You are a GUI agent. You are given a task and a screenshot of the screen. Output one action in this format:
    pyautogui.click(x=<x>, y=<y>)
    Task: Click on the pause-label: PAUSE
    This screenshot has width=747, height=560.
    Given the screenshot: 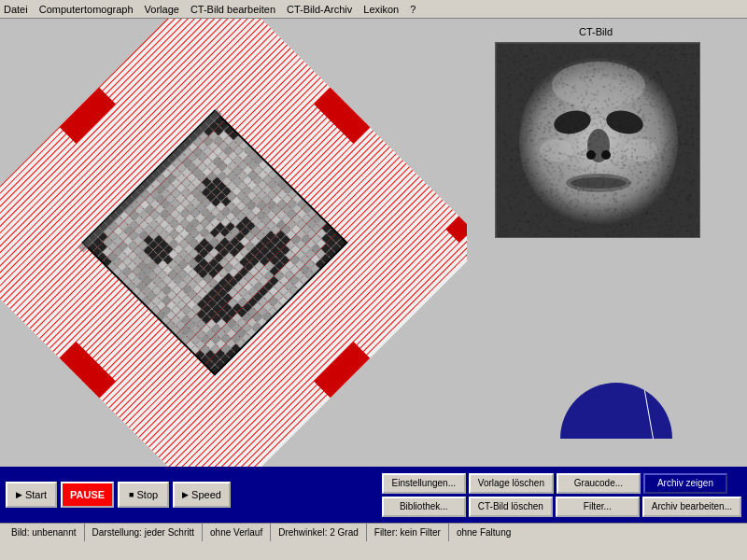 What is the action you would take?
    pyautogui.click(x=88, y=495)
    